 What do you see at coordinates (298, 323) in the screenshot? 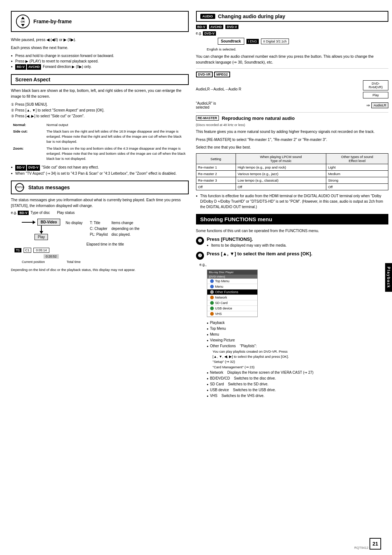
I see `fn-playback: ● Playback` at bounding box center [298, 323].